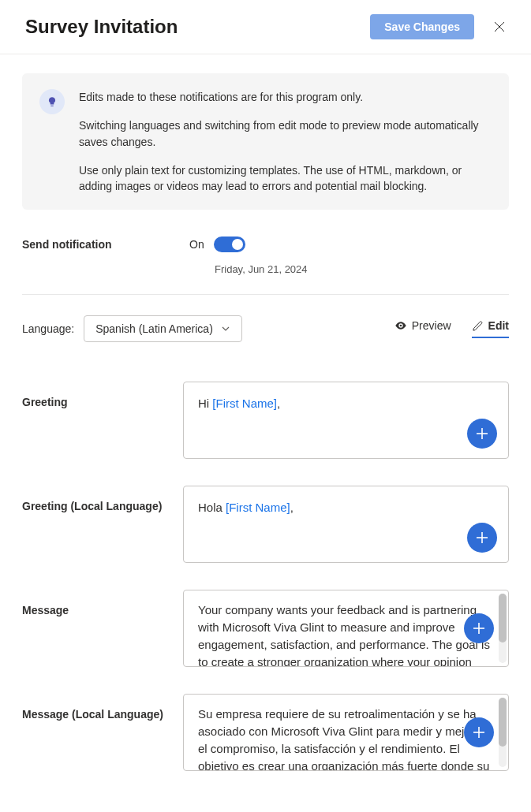 Image resolution: width=531 pixels, height=812 pixels. What do you see at coordinates (499, 27) in the screenshot?
I see `close-icon` at bounding box center [499, 27].